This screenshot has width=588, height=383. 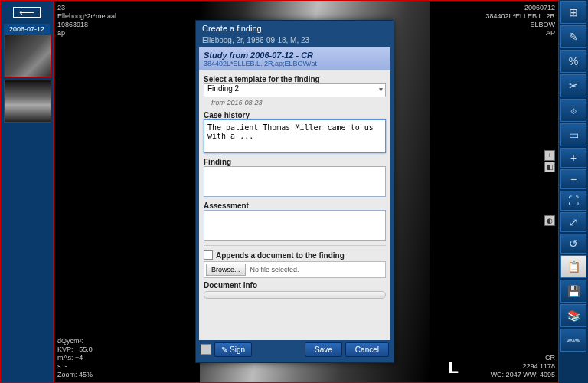 I want to click on tool-fullscreen-icon: ⛶, so click(x=573, y=201).